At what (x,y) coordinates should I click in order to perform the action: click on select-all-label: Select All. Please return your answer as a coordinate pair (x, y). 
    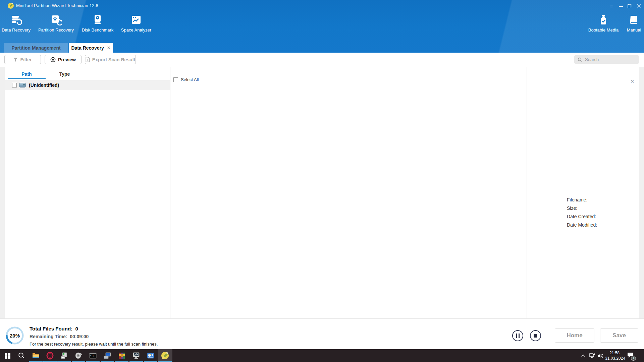
    Looking at the image, I should click on (190, 80).